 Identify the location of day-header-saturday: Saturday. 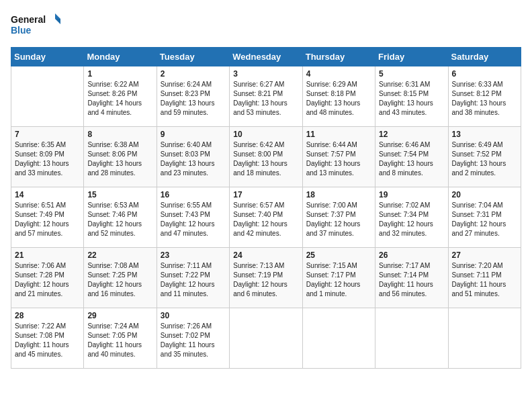
(484, 57).